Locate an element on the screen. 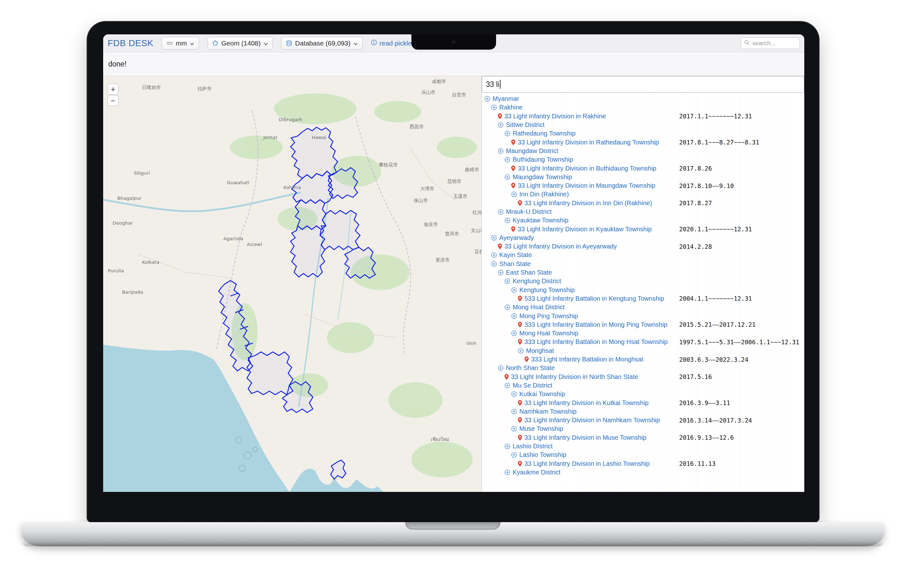 This screenshot has width=924, height=567. geom-dropdown: Geom (1408) is located at coordinates (240, 43).